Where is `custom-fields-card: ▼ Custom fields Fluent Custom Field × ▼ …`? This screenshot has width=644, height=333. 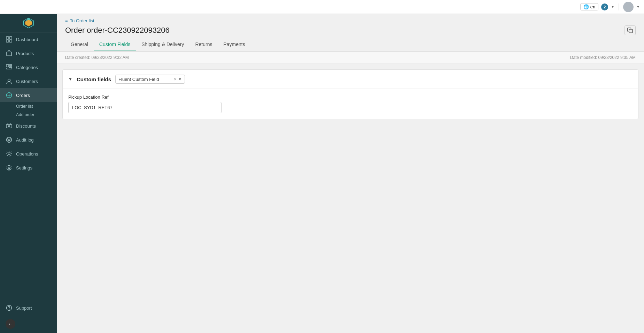
custom-fields-card: ▼ Custom fields Fluent Custom Field × ▼ … is located at coordinates (350, 94).